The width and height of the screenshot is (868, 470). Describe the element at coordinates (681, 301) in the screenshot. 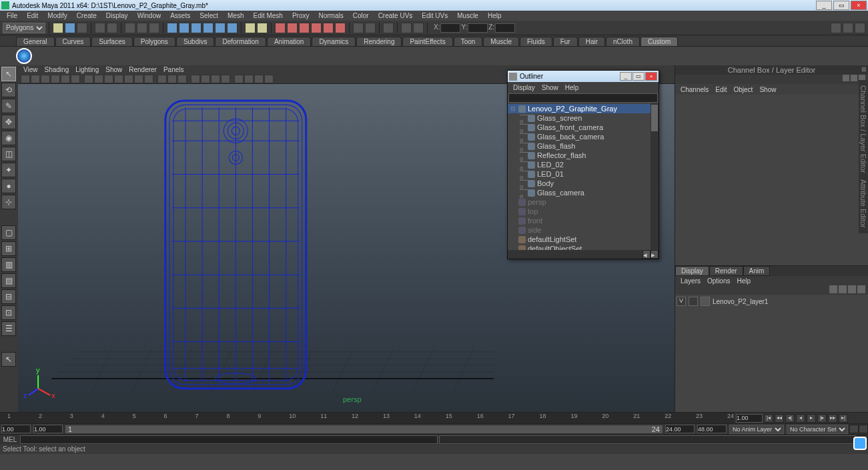

I see `layer-visibility-toggle: V` at that location.